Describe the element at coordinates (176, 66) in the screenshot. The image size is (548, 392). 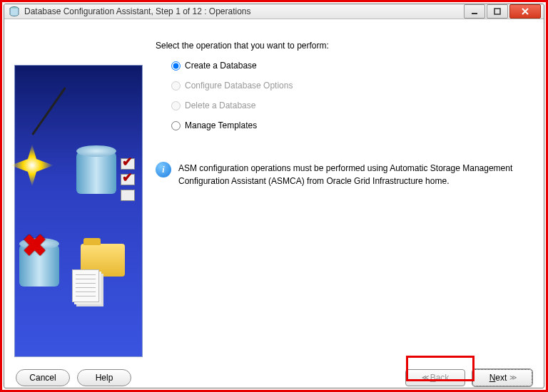
I see `radio-create` at that location.